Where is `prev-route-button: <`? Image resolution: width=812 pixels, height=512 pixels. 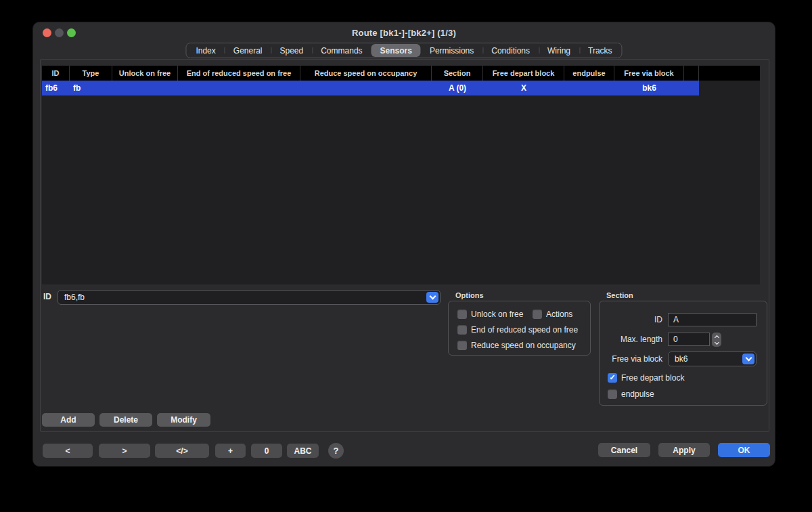 prev-route-button: < is located at coordinates (68, 451).